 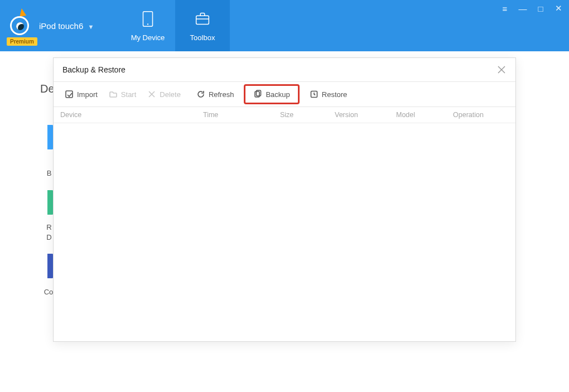 What do you see at coordinates (94, 70) in the screenshot?
I see `dialog-title: Backup & Restore` at bounding box center [94, 70].